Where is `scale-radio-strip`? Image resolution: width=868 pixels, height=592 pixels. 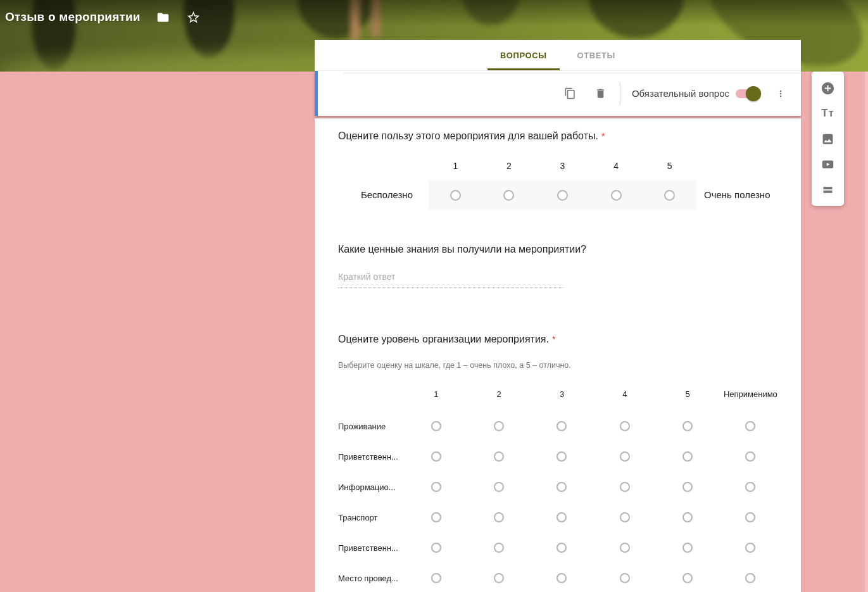 scale-radio-strip is located at coordinates (562, 195).